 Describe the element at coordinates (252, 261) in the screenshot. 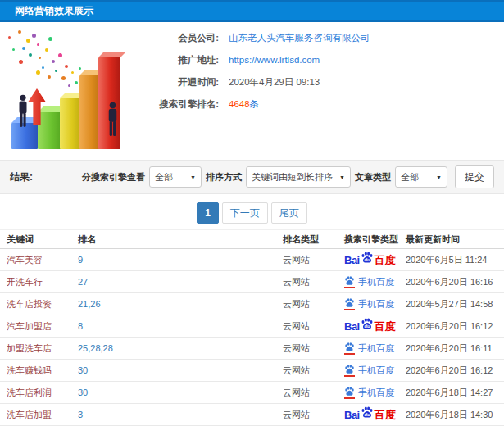

I see `table-row: 汽车美容9云网站Baidu百度2020年6月5日 11:24` at that location.